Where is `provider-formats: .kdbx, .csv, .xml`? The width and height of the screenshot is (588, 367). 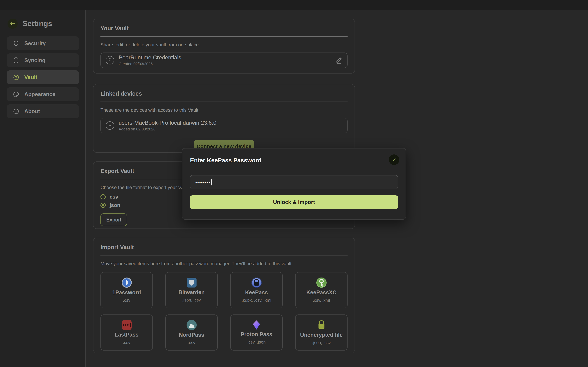 provider-formats: .kdbx, .csv, .xml is located at coordinates (256, 300).